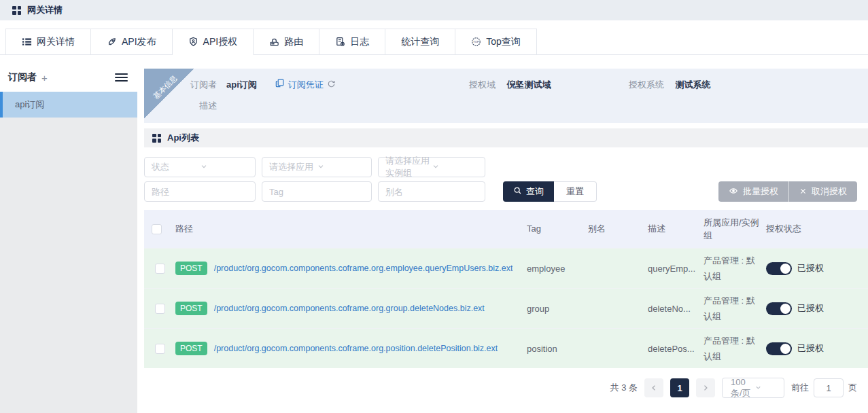 This screenshot has width=868, height=413. I want to click on description-row: 描述, so click(203, 106).